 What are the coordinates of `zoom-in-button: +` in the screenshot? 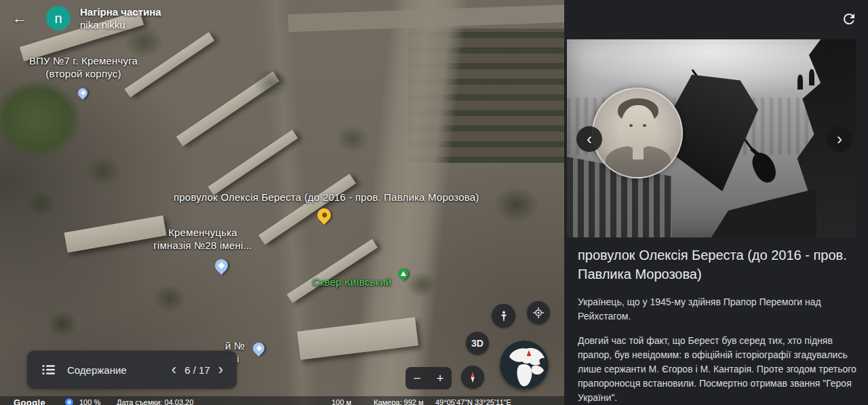 It's located at (440, 379).